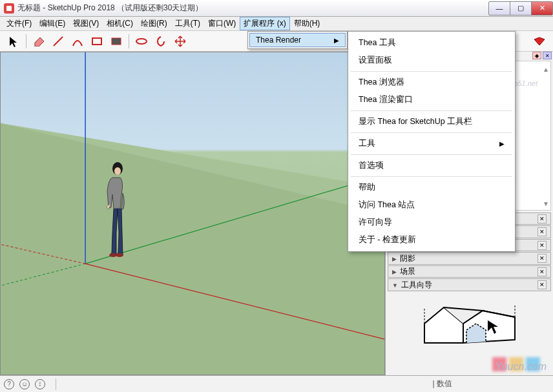 The height and width of the screenshot is (392, 553). Describe the element at coordinates (9, 384) in the screenshot. I see `help-icon: ?` at that location.